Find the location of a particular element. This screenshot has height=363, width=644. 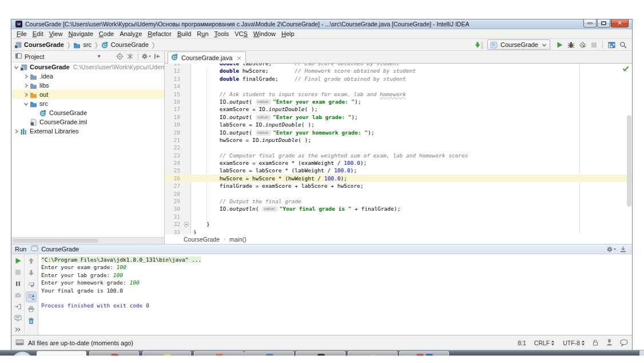

menu-item-code: Code is located at coordinates (106, 34).